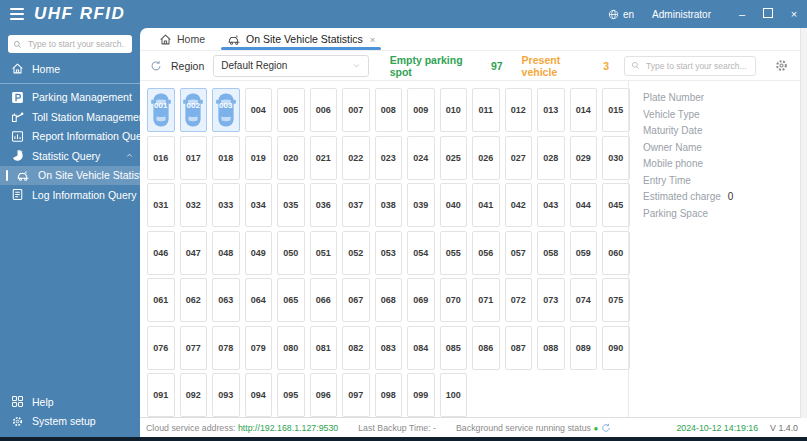  What do you see at coordinates (616, 110) in the screenshot?
I see `parking-spot-015: 015` at bounding box center [616, 110].